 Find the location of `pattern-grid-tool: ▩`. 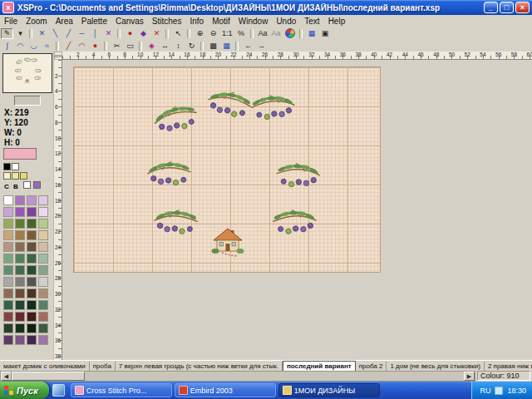

pattern-grid-tool: ▩ is located at coordinates (213, 47).